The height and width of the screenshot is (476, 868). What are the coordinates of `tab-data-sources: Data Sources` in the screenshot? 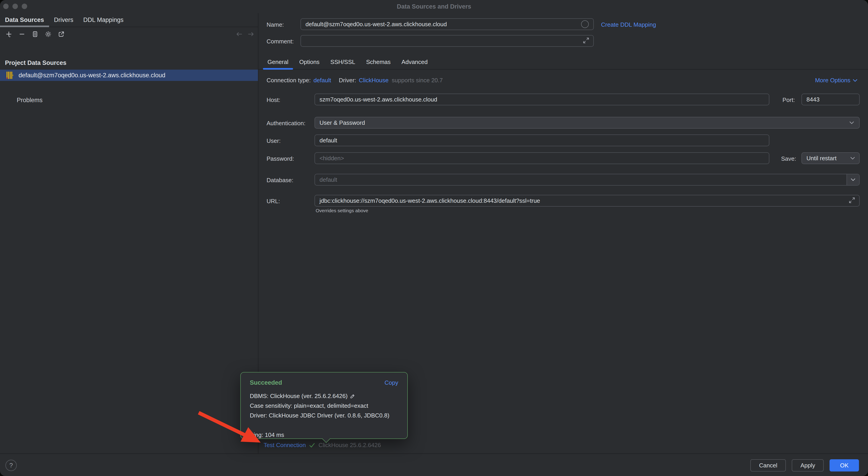 It's located at (25, 20).